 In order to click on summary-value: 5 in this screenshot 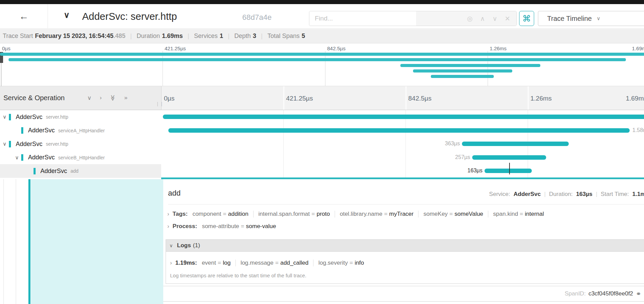, I will do `click(304, 36)`.